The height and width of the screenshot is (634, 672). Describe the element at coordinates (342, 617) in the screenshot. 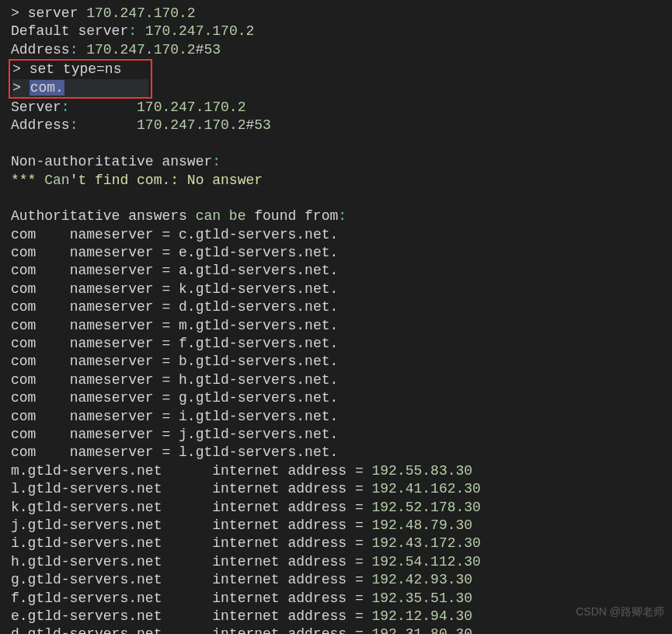

I see `address-row: e.gtld-servers.net internet address = 19…` at that location.